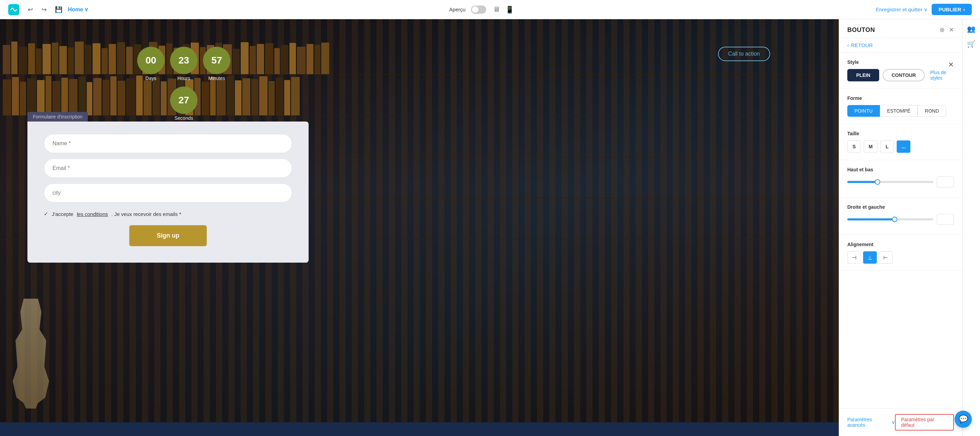 The height and width of the screenshot is (436, 980). Describe the element at coordinates (497, 10) in the screenshot. I see `desktop-icon: 🖥` at that location.